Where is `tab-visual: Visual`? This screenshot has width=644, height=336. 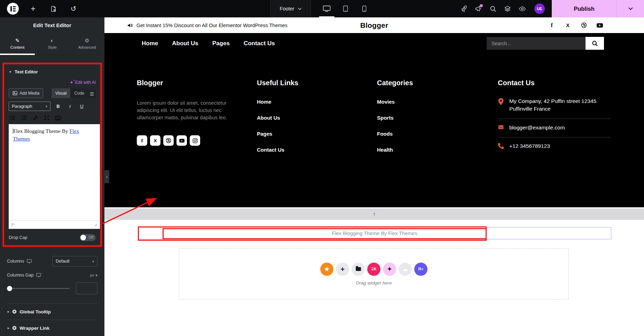 tab-visual: Visual is located at coordinates (61, 93).